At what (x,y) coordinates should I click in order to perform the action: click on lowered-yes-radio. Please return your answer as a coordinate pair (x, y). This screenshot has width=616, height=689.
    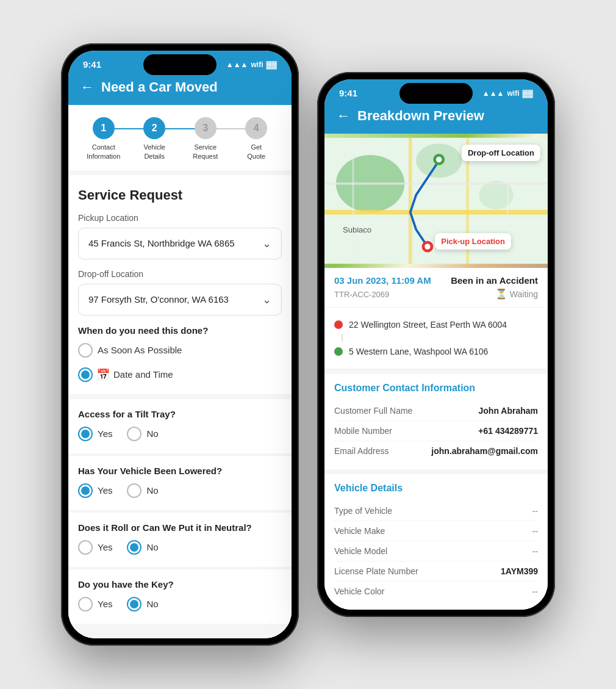
    Looking at the image, I should click on (85, 491).